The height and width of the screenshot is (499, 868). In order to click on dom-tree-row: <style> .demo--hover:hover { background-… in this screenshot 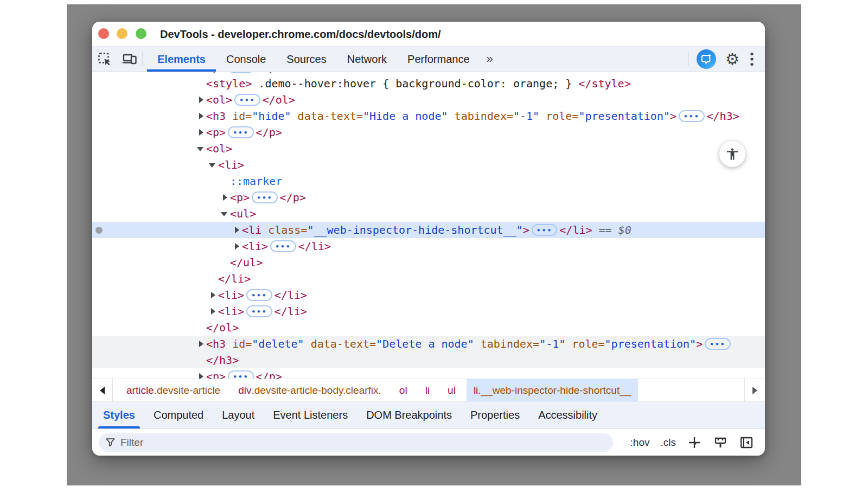, I will do `click(429, 84)`.